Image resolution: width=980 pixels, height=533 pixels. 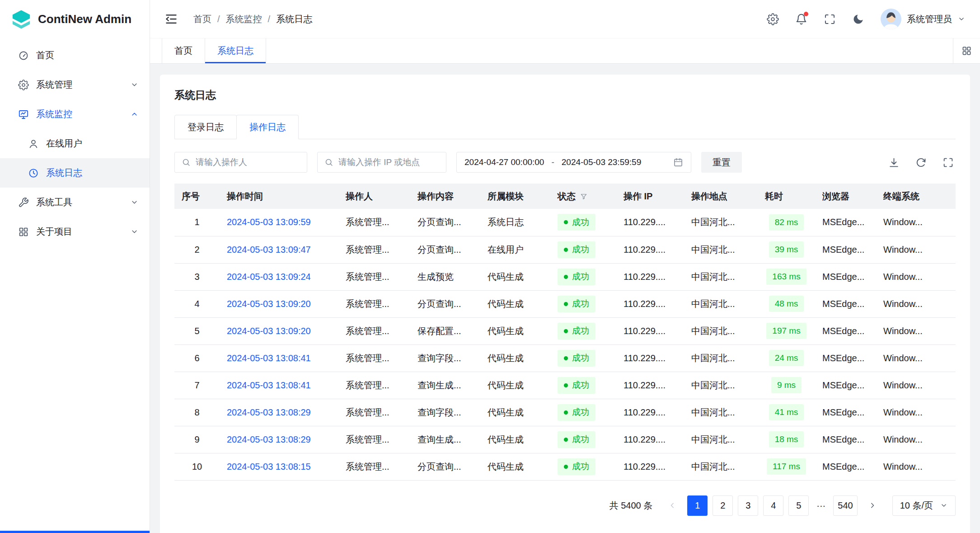 I want to click on table-row: 32024-05-03 13:09:24系统管理...生成预览代码生成成功110…, so click(x=565, y=277).